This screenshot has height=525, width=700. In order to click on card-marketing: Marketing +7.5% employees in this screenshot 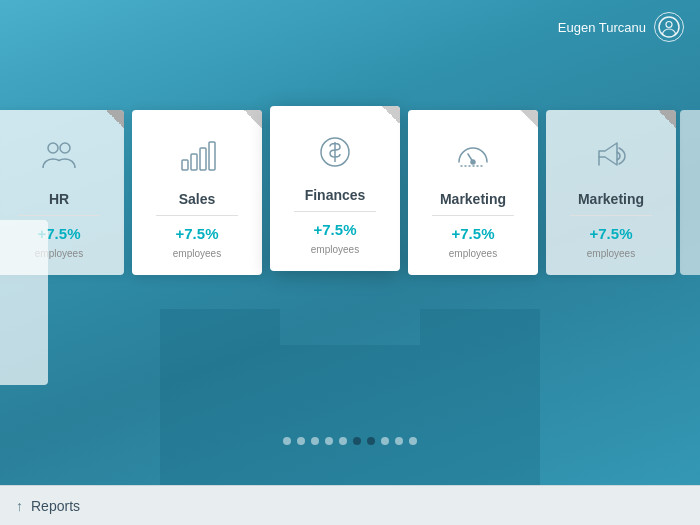, I will do `click(473, 192)`.